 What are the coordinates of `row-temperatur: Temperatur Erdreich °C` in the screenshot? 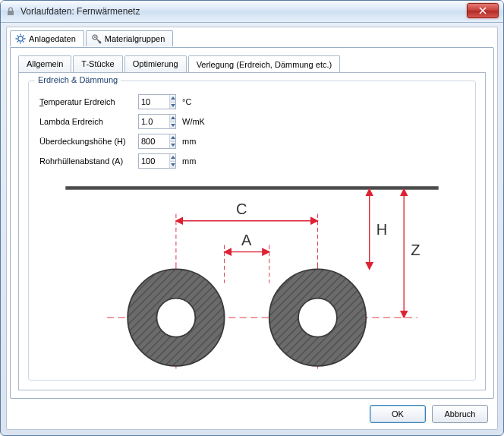 It's located at (122, 102).